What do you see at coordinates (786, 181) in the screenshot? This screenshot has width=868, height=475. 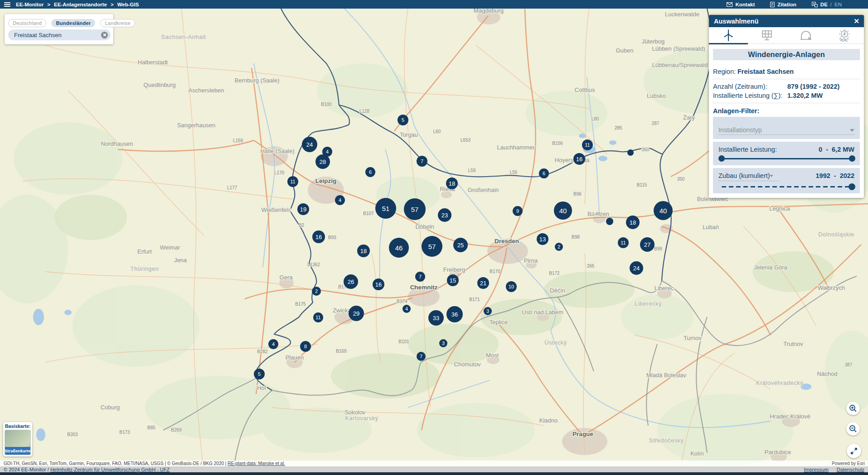 I see `zubau-filter-box: Zubau (kumuliert) 1992 - 2022` at bounding box center [786, 181].